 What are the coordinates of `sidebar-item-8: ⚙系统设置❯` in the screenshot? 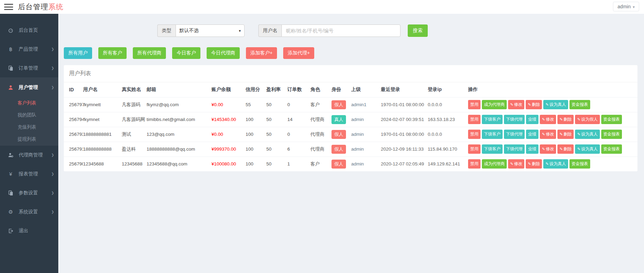 It's located at (29, 212).